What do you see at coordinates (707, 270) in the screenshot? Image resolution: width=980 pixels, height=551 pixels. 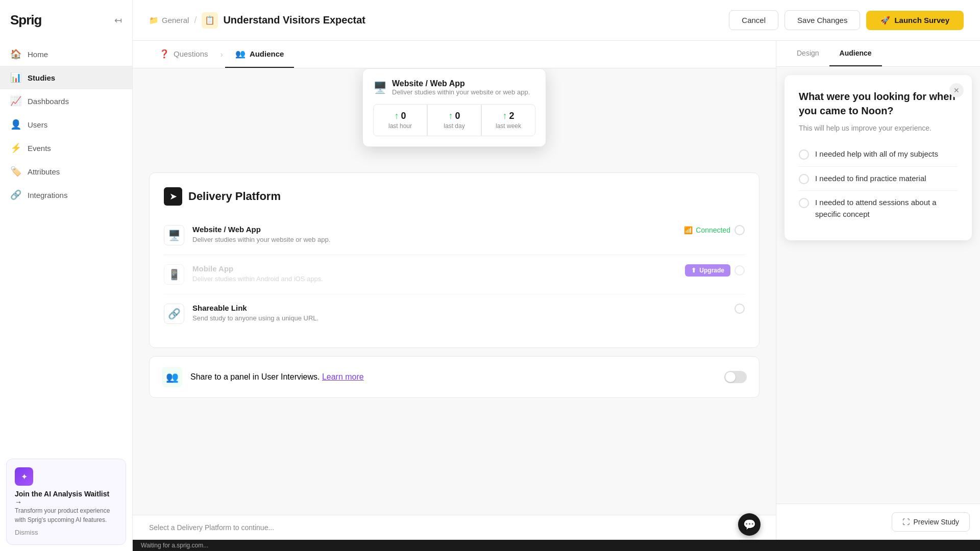 I see `upgrade-badge: ⬆ Upgrade` at bounding box center [707, 270].